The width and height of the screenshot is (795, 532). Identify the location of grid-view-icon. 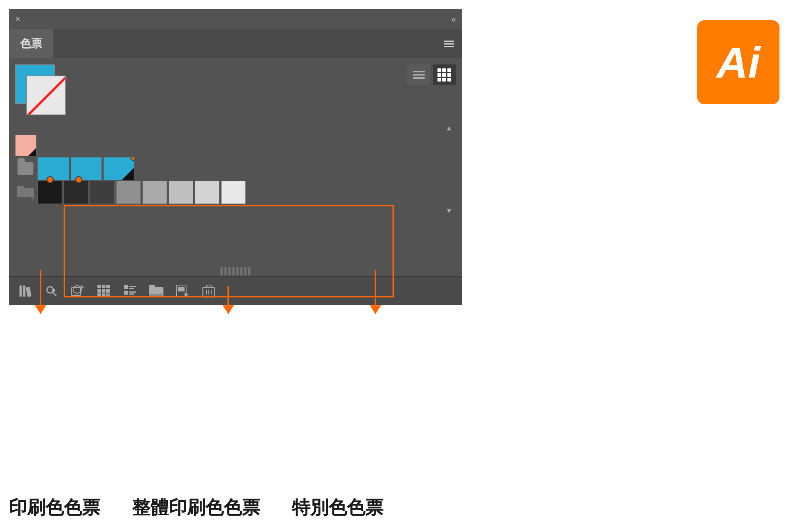
(444, 75).